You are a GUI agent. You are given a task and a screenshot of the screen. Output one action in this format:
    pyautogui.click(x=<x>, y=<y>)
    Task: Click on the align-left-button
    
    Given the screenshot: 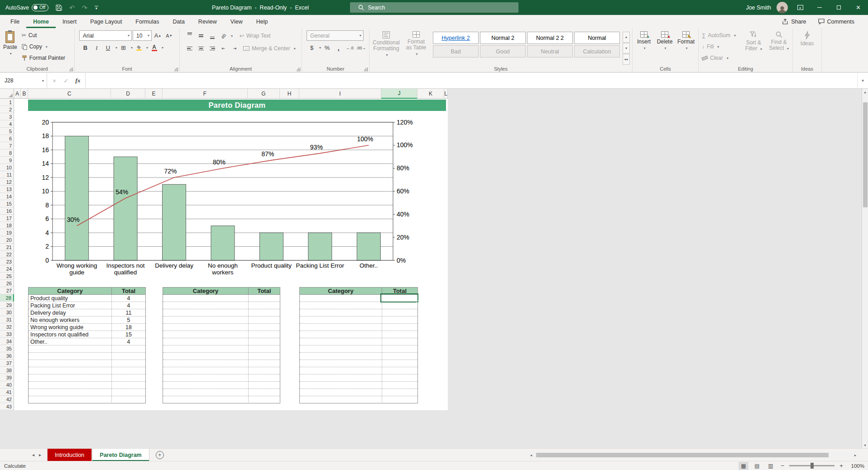 What is the action you would take?
    pyautogui.click(x=189, y=49)
    